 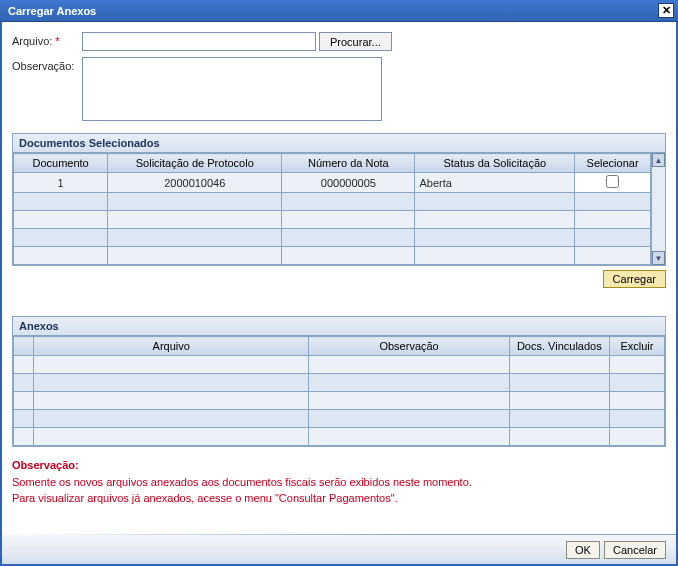 I want to click on row-select-checkbox, so click(x=612, y=182).